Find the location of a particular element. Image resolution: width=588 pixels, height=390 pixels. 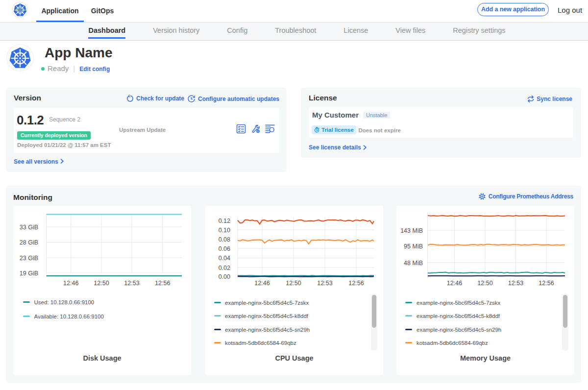

svg-text: 0.12 is located at coordinates (224, 221).